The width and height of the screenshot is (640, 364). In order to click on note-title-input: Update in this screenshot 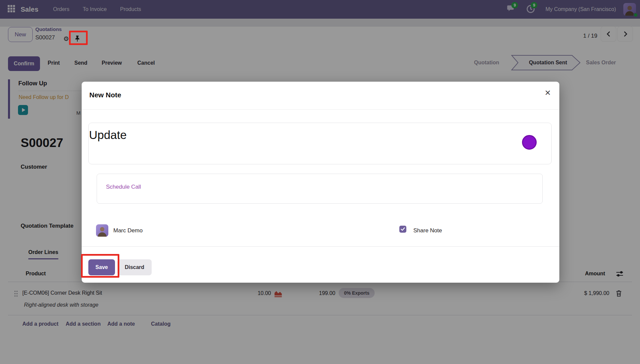, I will do `click(108, 135)`.